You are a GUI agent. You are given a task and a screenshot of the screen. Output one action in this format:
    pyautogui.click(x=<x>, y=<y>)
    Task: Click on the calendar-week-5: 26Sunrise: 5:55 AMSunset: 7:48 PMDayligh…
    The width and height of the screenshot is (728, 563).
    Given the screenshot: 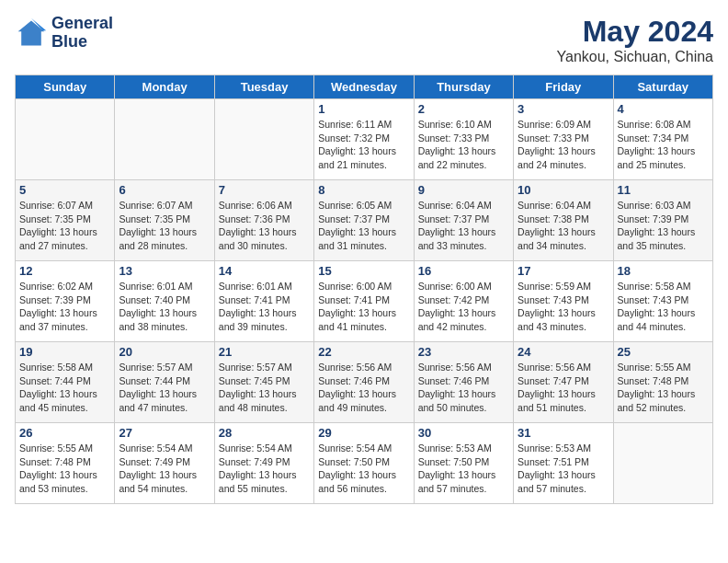 What is the action you would take?
    pyautogui.click(x=364, y=464)
    